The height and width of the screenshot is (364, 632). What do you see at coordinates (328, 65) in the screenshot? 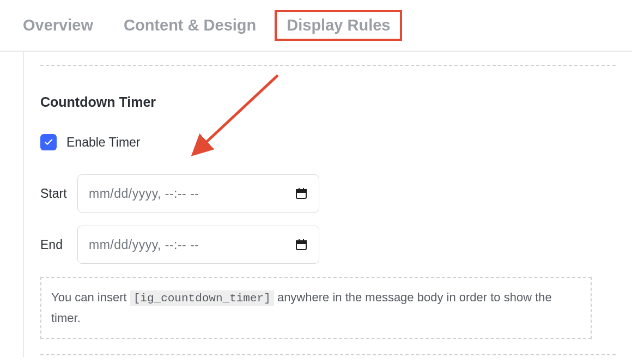
I see `divider-top` at bounding box center [328, 65].